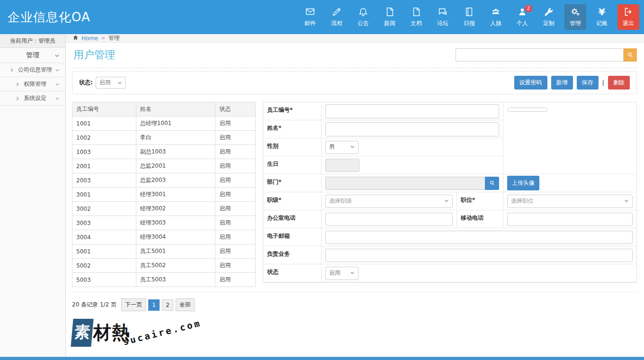 The height and width of the screenshot is (360, 644). Describe the element at coordinates (310, 17) in the screenshot. I see `nav-item-mail: 邮件` at that location.